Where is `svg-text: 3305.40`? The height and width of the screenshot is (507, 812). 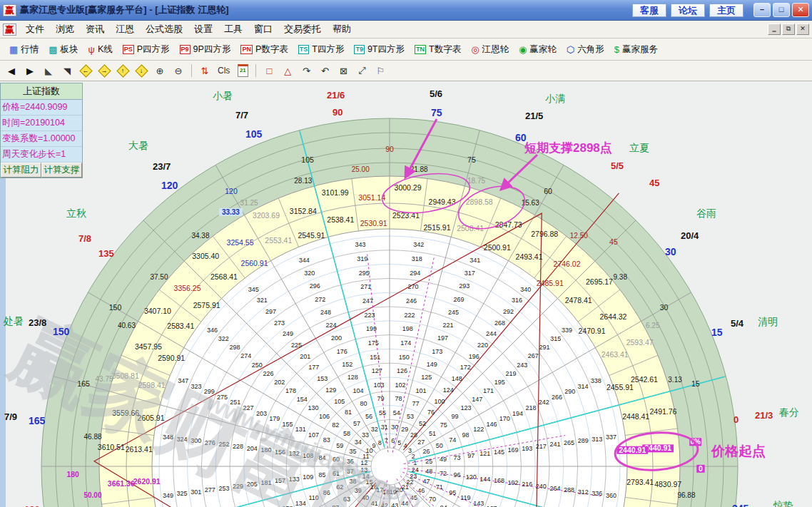 svg-text: 3305.40 is located at coordinates (205, 256).